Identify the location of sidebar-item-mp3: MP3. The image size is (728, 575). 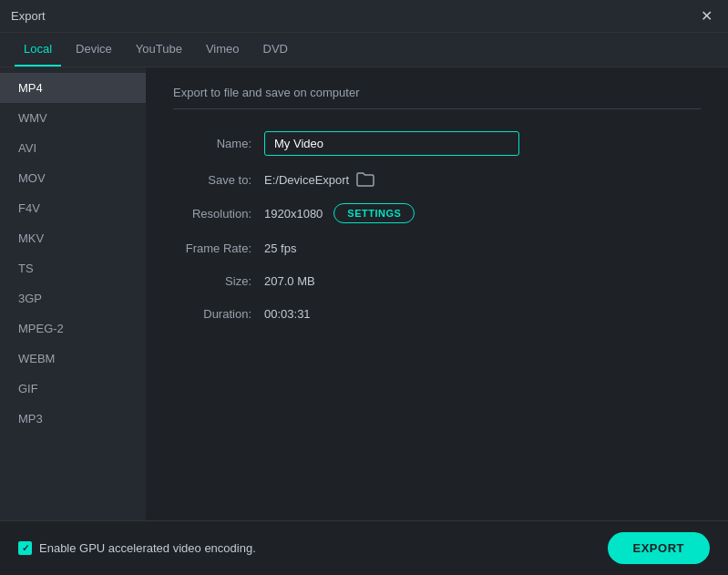
(73, 419).